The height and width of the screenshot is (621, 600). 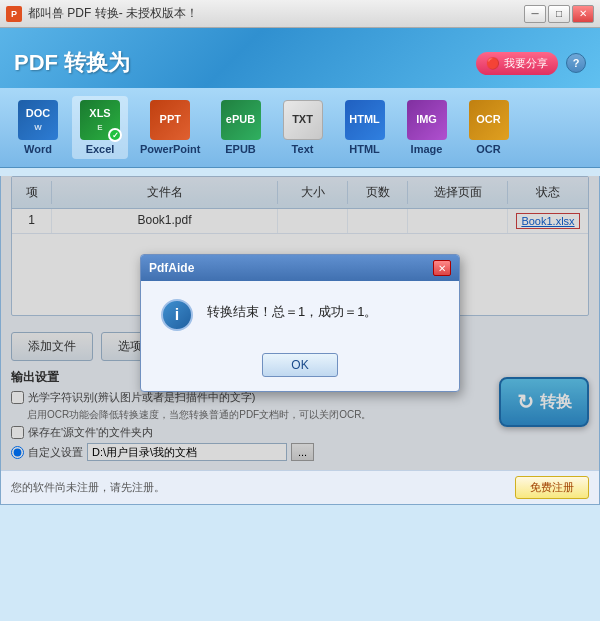 What do you see at coordinates (576, 63) in the screenshot?
I see `help-button: ?` at bounding box center [576, 63].